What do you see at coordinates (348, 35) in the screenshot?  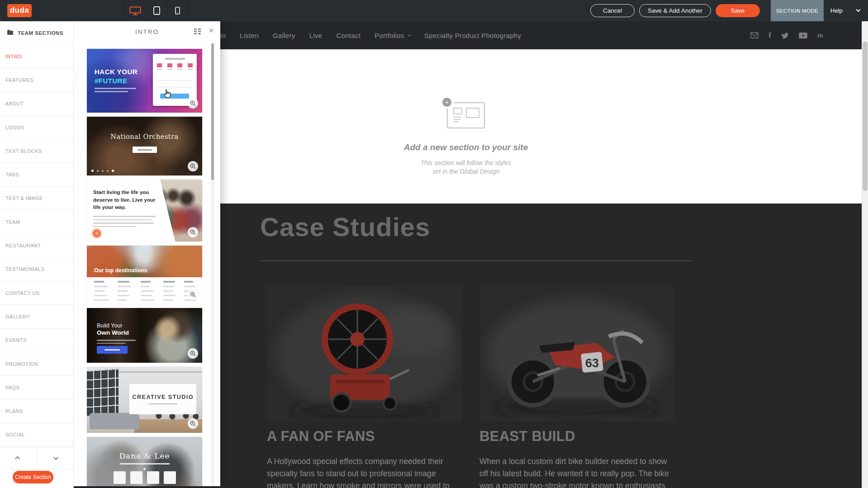 I see `nav-link-contact: Contact` at bounding box center [348, 35].